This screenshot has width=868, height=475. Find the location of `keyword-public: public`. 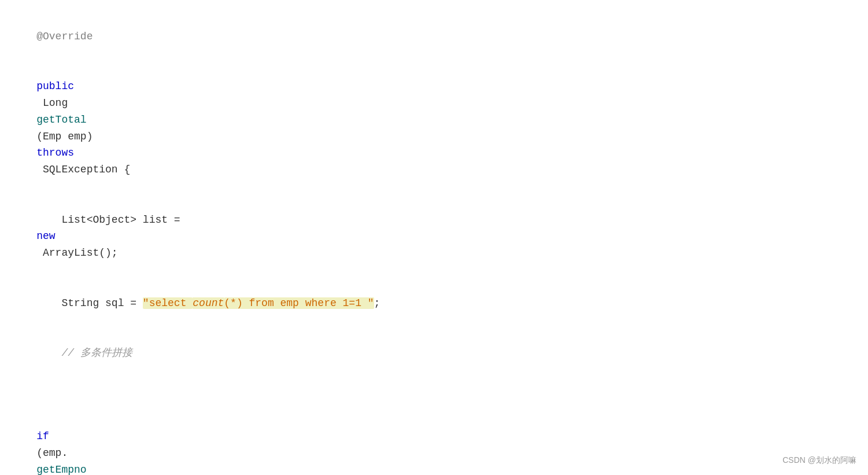

keyword-public: public is located at coordinates (56, 86).